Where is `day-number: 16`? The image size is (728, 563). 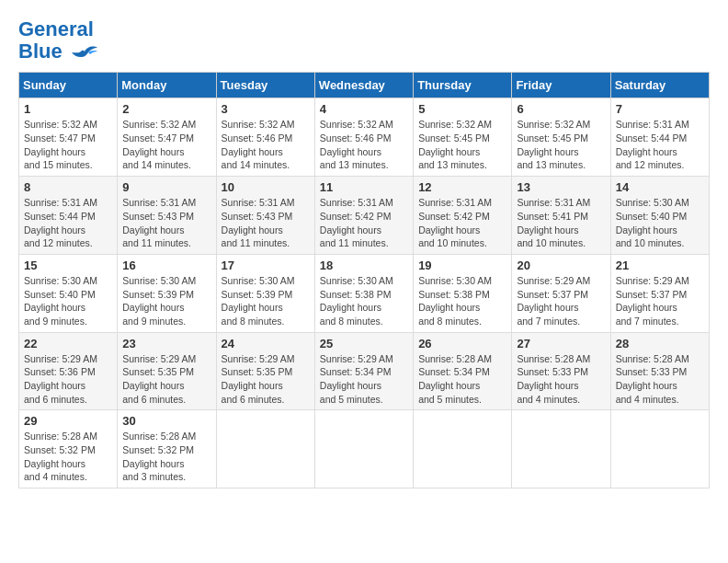
day-number: 16 is located at coordinates (166, 265).